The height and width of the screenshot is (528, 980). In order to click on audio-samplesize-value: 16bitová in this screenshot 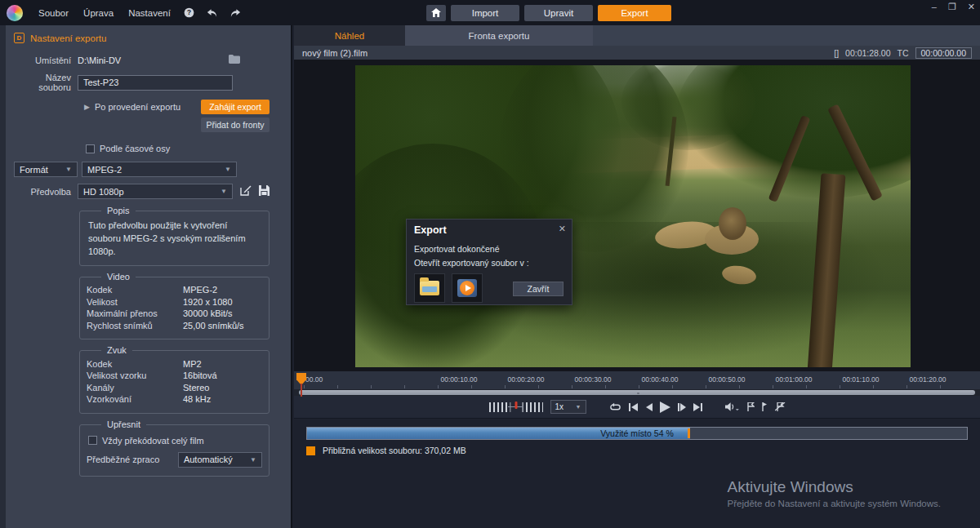, I will do `click(200, 375)`.